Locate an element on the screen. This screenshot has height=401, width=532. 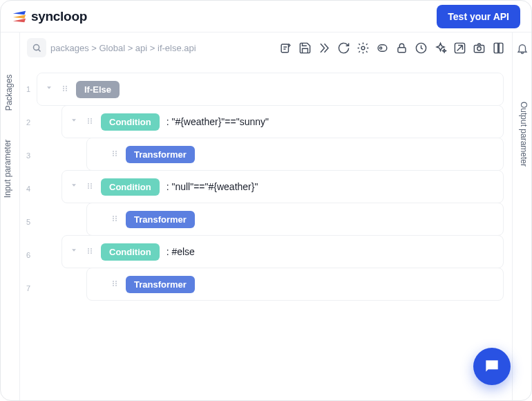
camera-icon is located at coordinates (479, 48).